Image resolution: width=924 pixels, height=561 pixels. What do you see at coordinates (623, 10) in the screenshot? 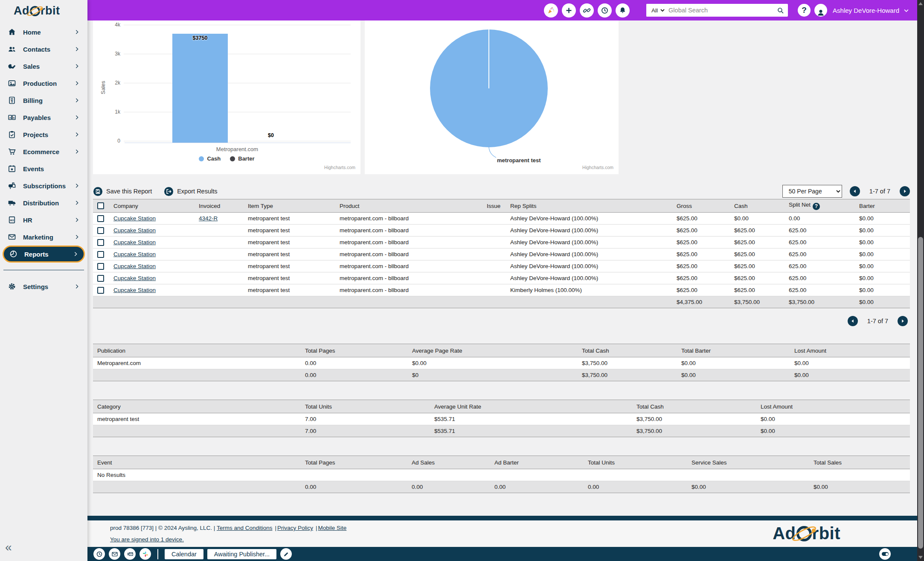
I see `notifications-icon` at bounding box center [623, 10].